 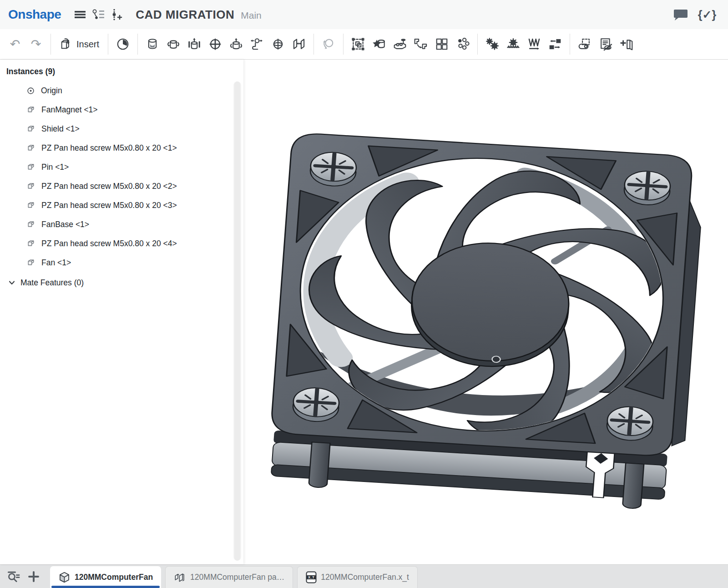 What do you see at coordinates (311, 577) in the screenshot?
I see `xt-file-icon: X_T` at bounding box center [311, 577].